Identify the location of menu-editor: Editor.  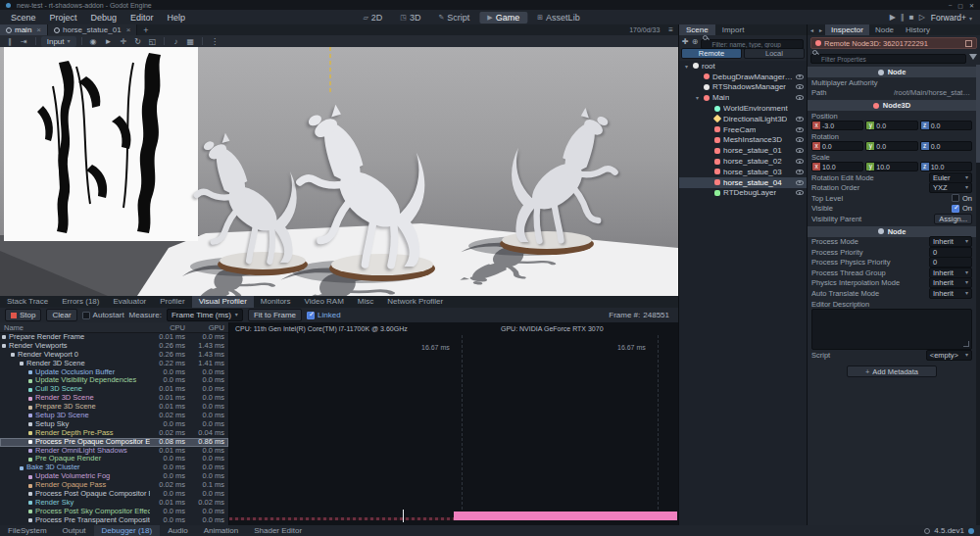
(142, 18).